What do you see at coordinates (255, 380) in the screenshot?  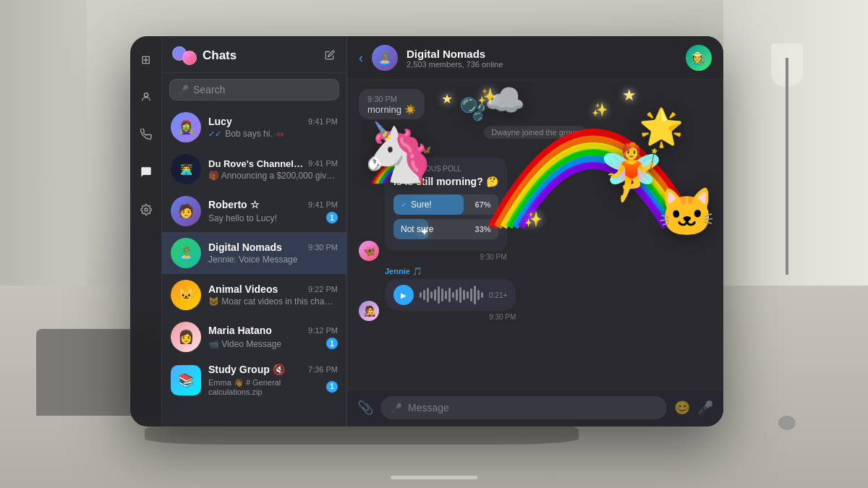 I see `chat-item-study-group: 📚 Study Group 🔇 7:36 PM Emma 👋 # General…` at bounding box center [255, 380].